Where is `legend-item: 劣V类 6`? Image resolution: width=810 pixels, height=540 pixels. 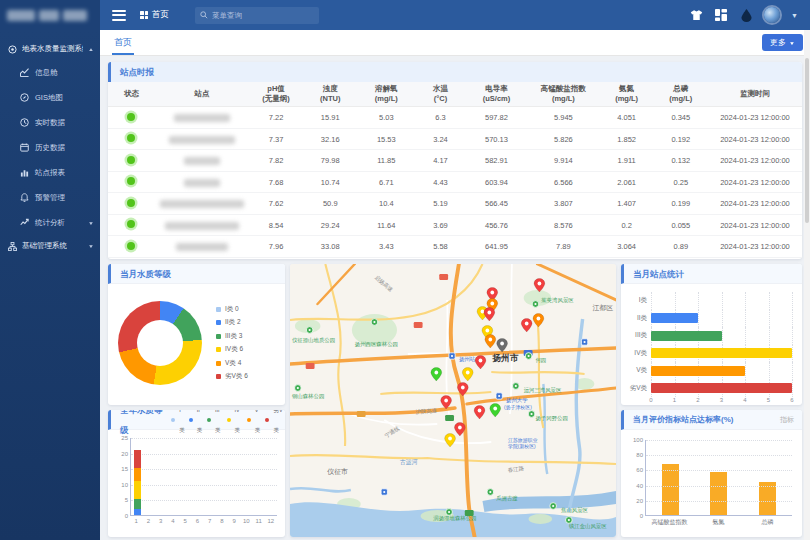 legend-item: 劣V类 6 is located at coordinates (232, 376).